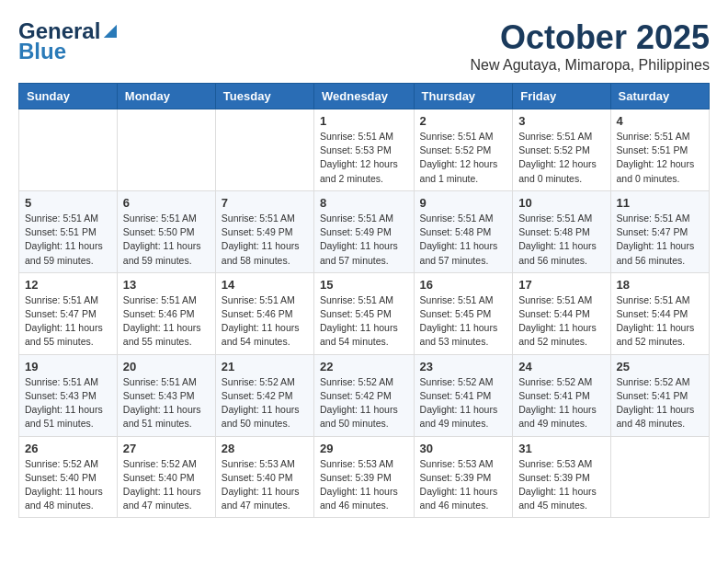 The width and height of the screenshot is (728, 563). Describe the element at coordinates (265, 232) in the screenshot. I see `calendar-cell: 7Sunrise: 5:51 AM Sunset: 5:49 PM Daylig…` at that location.